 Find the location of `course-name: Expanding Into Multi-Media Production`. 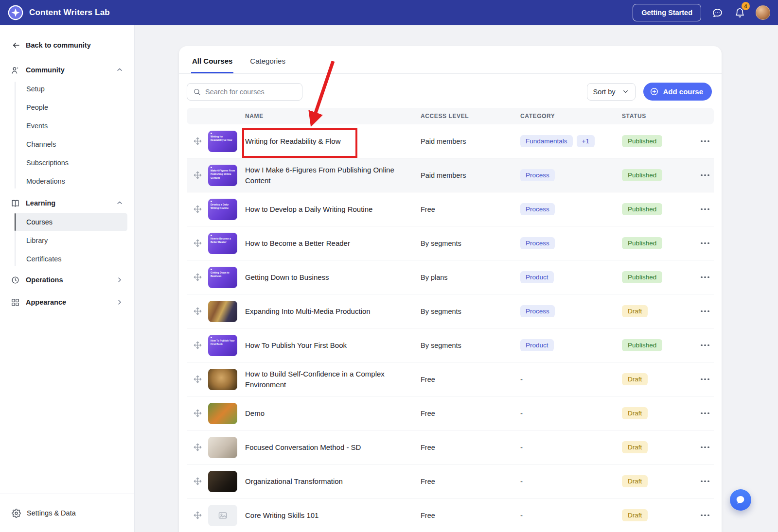

course-name: Expanding Into Multi-Media Production is located at coordinates (308, 311).